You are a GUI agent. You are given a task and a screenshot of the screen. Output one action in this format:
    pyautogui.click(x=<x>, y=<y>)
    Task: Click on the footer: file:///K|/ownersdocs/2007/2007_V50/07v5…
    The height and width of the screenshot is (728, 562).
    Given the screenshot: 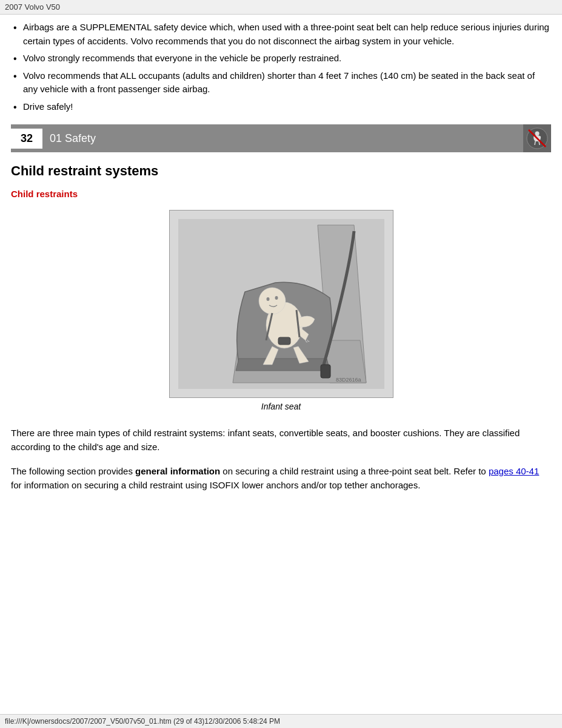 What is the action you would take?
    pyautogui.click(x=281, y=721)
    